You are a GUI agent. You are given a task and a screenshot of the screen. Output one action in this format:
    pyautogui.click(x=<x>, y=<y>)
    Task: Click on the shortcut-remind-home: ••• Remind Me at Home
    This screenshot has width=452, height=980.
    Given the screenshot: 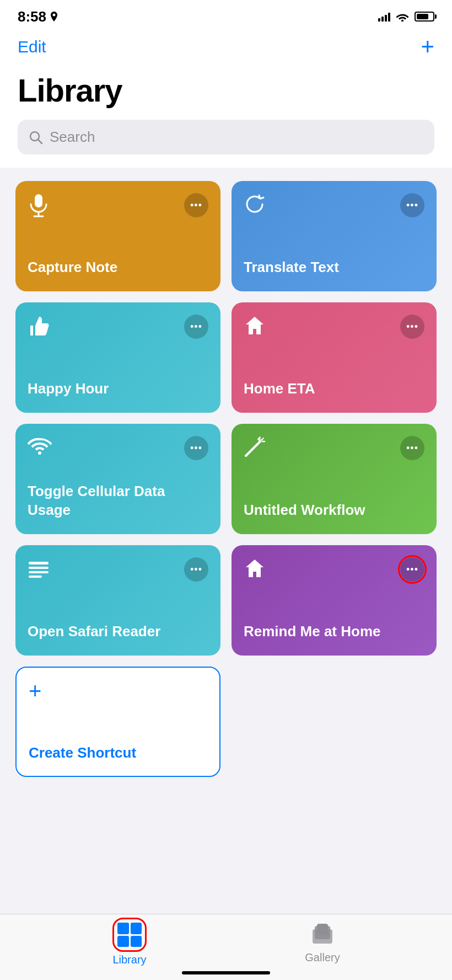 What is the action you would take?
    pyautogui.click(x=334, y=600)
    